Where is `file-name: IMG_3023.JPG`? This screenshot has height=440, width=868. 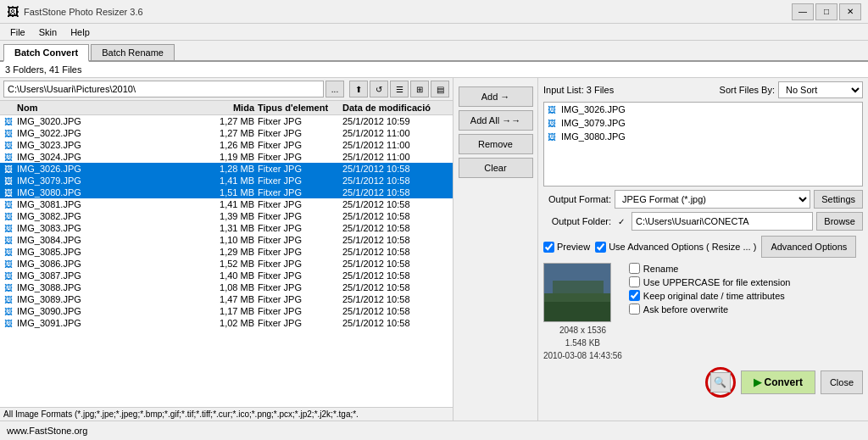
file-name: IMG_3023.JPG is located at coordinates (108, 145).